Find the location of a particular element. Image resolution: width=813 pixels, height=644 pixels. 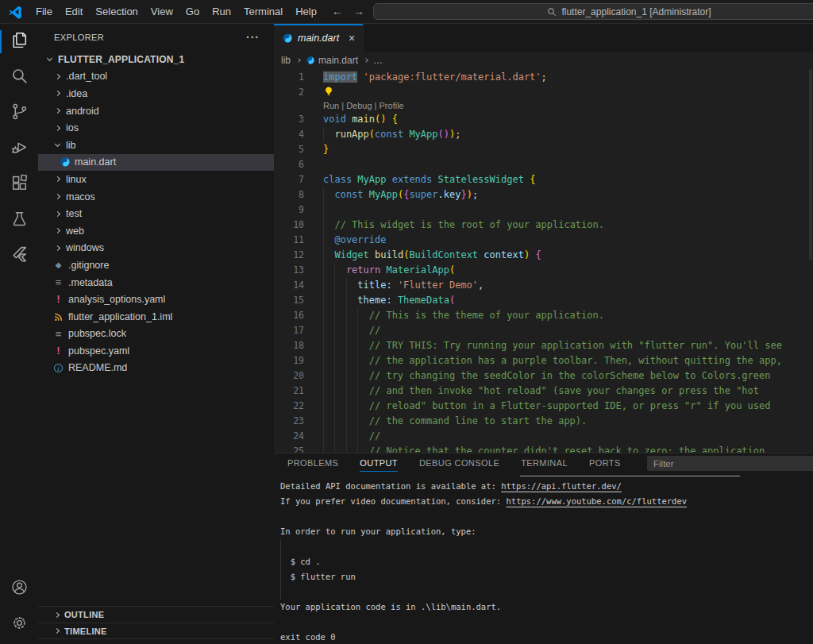

sidebar-section-timeline: TIMELINE is located at coordinates (156, 631).